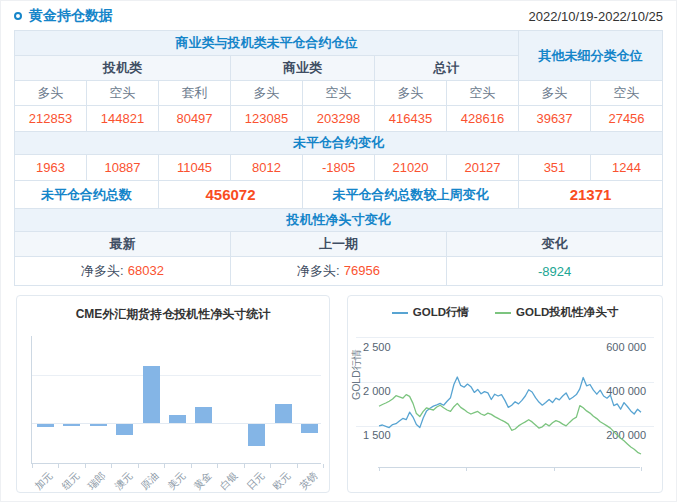 The width and height of the screenshot is (677, 502). What do you see at coordinates (18, 16) in the screenshot?
I see `circle-bullet-icon` at bounding box center [18, 16].